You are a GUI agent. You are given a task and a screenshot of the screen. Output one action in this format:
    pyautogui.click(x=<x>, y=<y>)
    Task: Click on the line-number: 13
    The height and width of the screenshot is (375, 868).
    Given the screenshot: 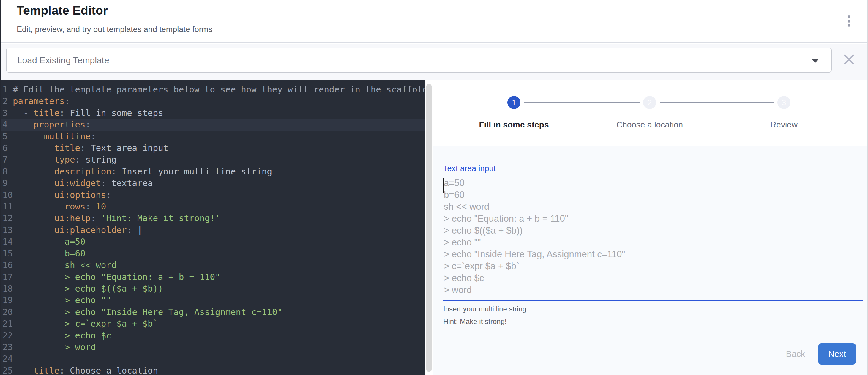 What is the action you would take?
    pyautogui.click(x=6, y=230)
    